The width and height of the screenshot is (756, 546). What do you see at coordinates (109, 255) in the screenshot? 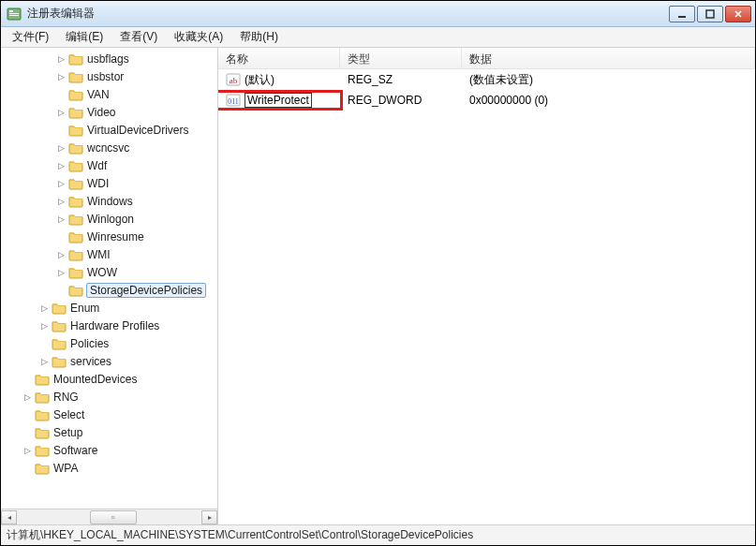
I see `tree-item: ▷WMI` at bounding box center [109, 255].